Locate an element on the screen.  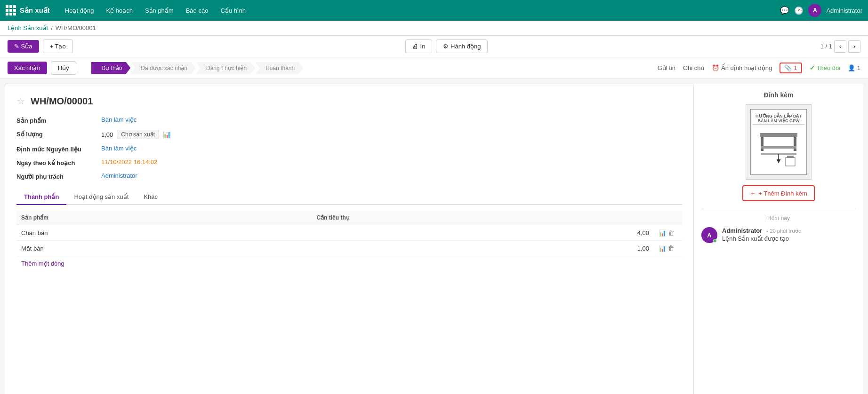
attach-title: Đính kèm is located at coordinates (779, 95).